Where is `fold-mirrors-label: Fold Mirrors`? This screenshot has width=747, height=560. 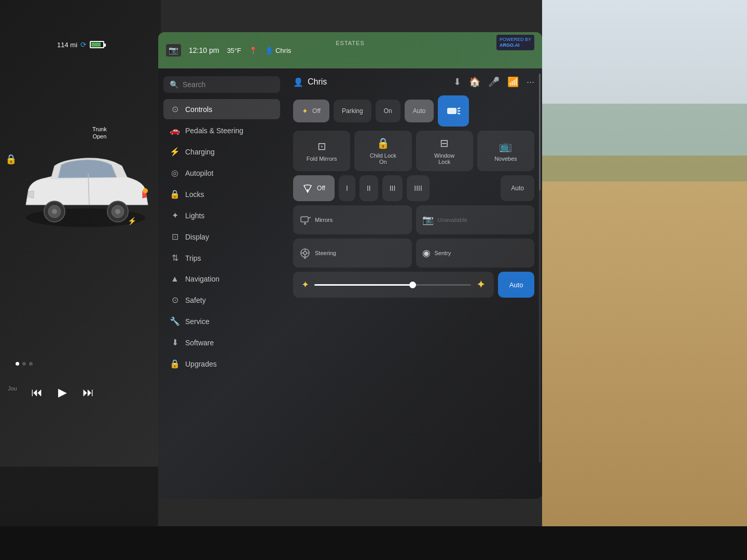 fold-mirrors-label: Fold Mirrors is located at coordinates (322, 159).